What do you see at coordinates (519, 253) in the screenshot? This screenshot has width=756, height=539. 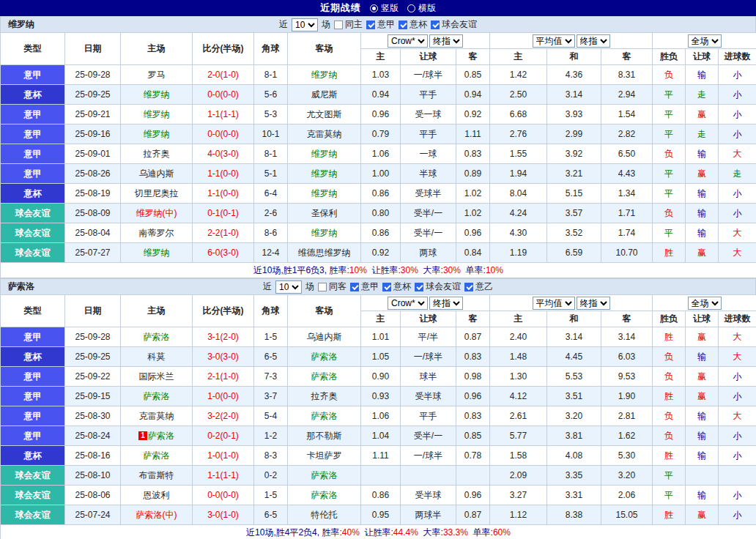 I see `avg-home-odds: 1.19` at bounding box center [519, 253].